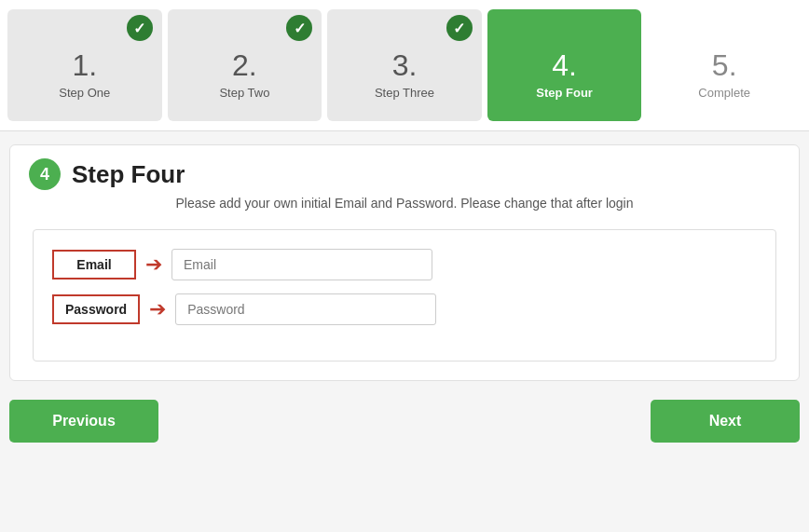 The width and height of the screenshot is (809, 532). I want to click on email-row: Email ➔, so click(404, 265).